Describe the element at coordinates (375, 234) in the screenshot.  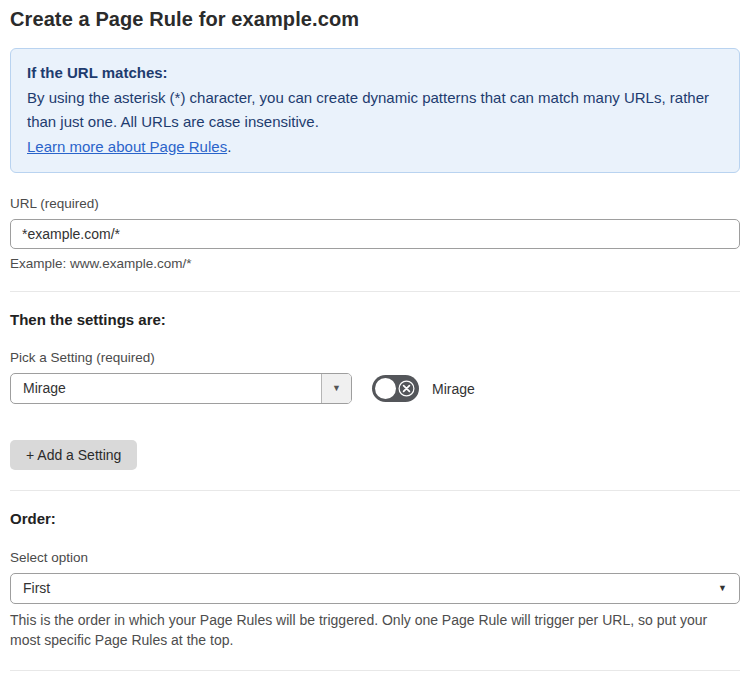
I see `url-input` at that location.